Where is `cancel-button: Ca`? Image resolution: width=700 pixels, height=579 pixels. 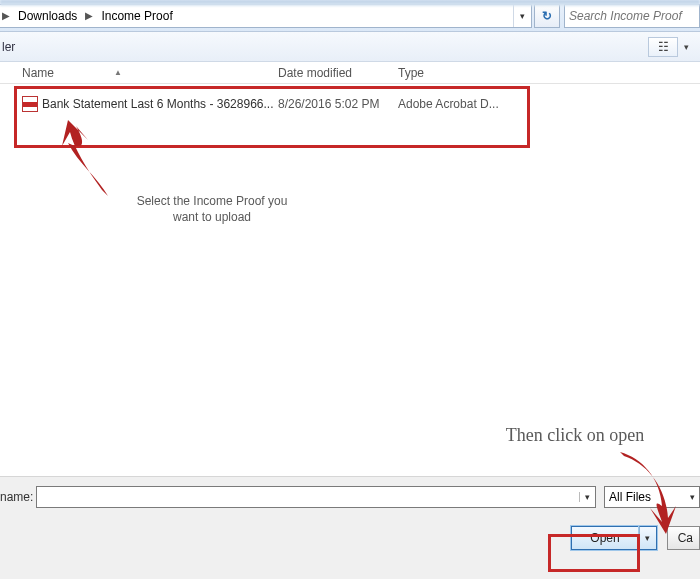
cancel-button: Ca is located at coordinates (684, 538).